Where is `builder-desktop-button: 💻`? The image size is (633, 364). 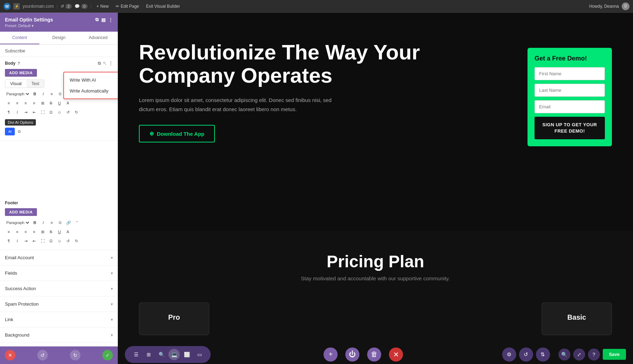
builder-desktop-button: 💻 is located at coordinates (174, 355).